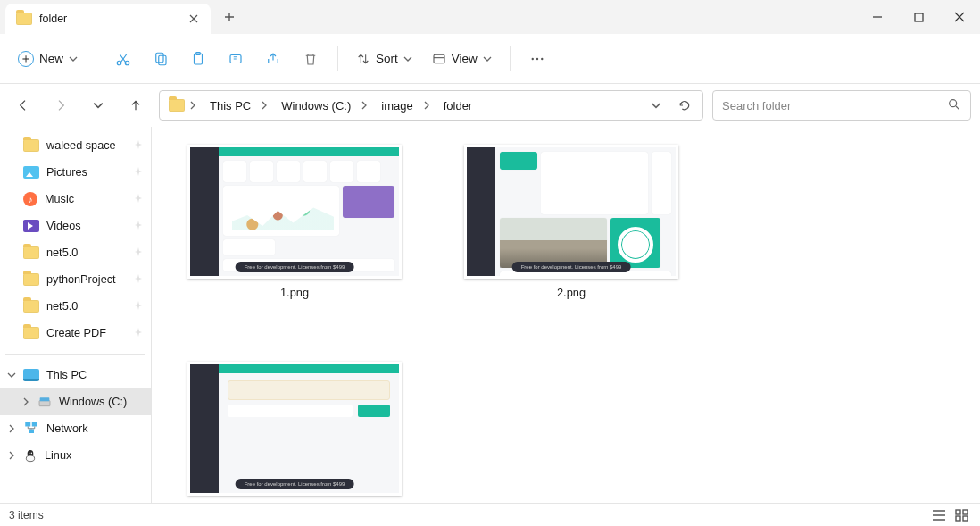  I want to click on address-actions, so click(670, 105).